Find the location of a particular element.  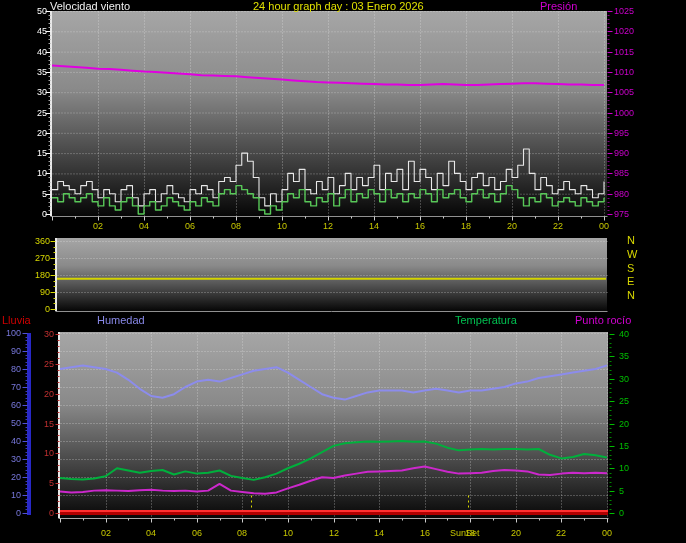

wind-axis-tick: 35 is located at coordinates (32, 72).